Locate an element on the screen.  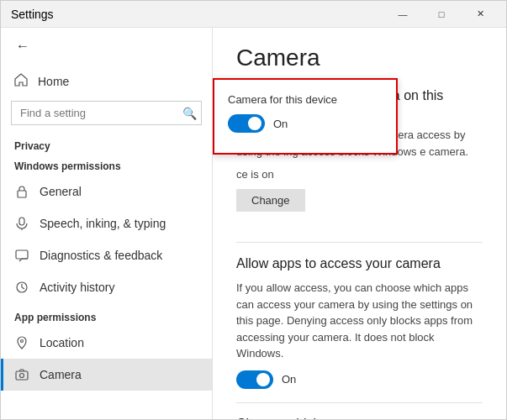
sidebar-item-activity-label: Activity history is located at coordinates (77, 287).